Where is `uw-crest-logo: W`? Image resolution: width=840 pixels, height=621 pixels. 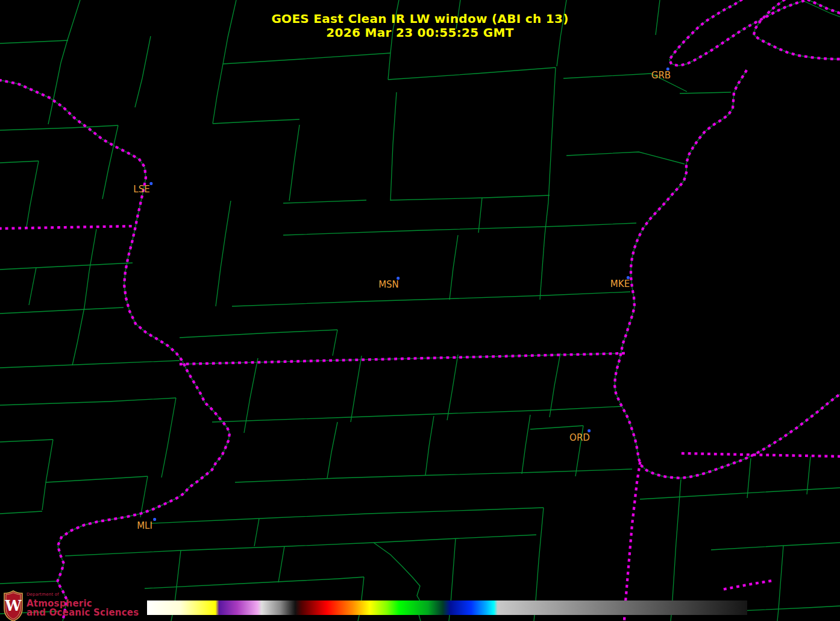 uw-crest-logo: W is located at coordinates (13, 605).